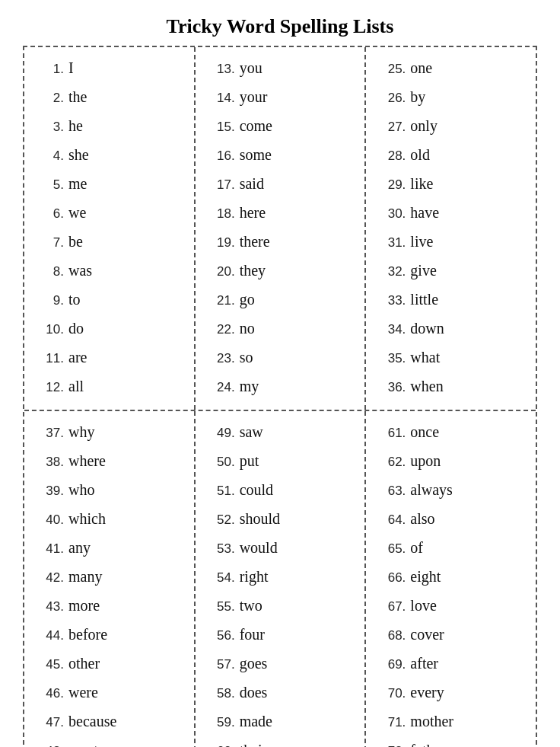 The height and width of the screenshot is (747, 560). I want to click on item-number: 51., so click(221, 492).